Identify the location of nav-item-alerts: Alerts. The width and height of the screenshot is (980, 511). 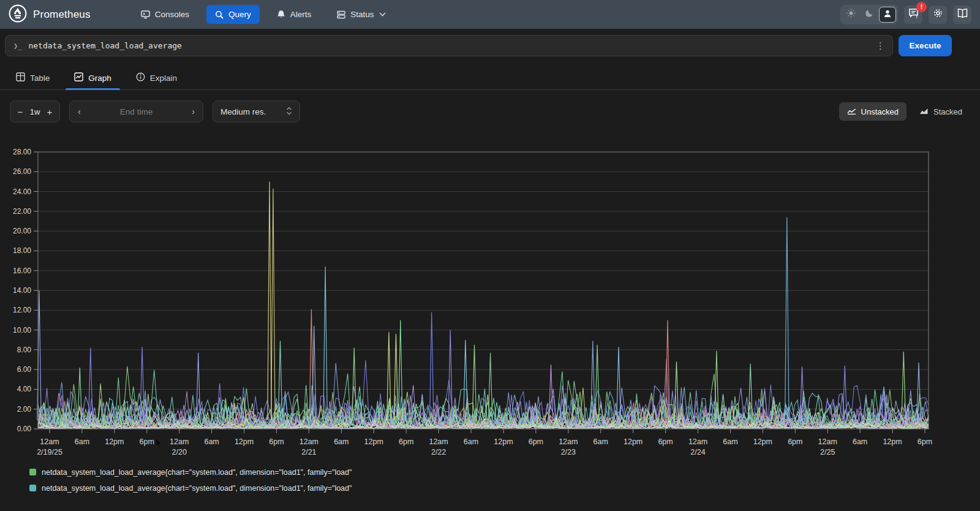
(294, 15).